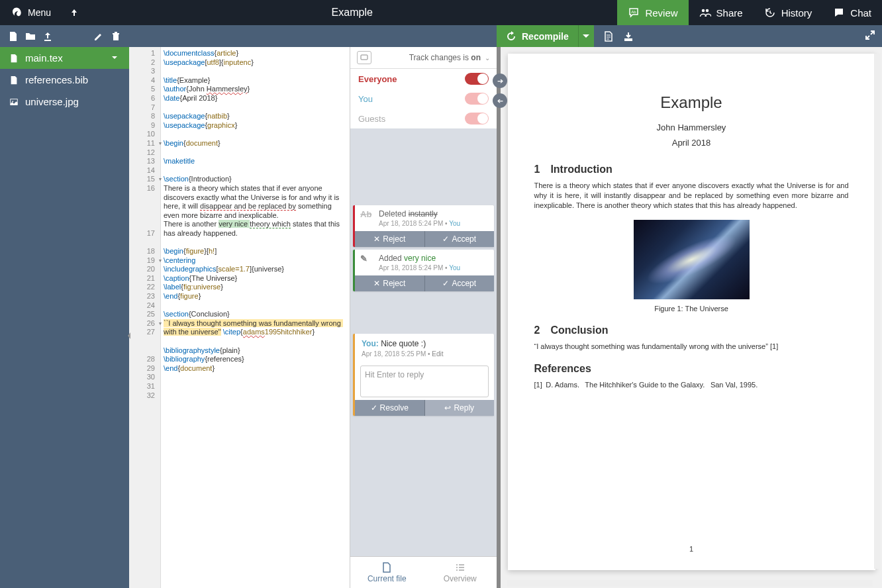  What do you see at coordinates (74, 13) in the screenshot?
I see `back-button` at bounding box center [74, 13].